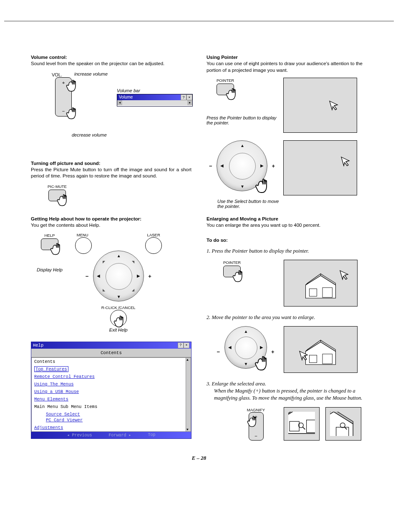 The height and width of the screenshot is (532, 398). Describe the element at coordinates (57, 392) in the screenshot. I see `help-link: Using a USB Mouse` at that location.